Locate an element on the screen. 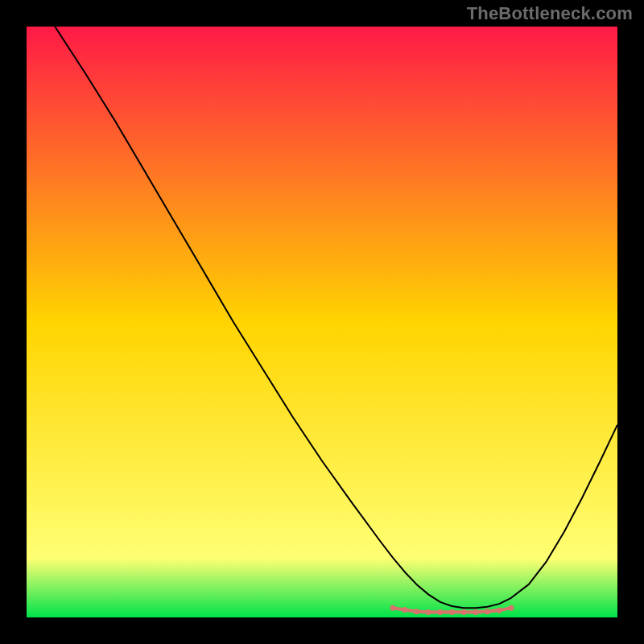 This screenshot has height=644, width=644. optimal-zone-highlight-dot is located at coordinates (510, 609).